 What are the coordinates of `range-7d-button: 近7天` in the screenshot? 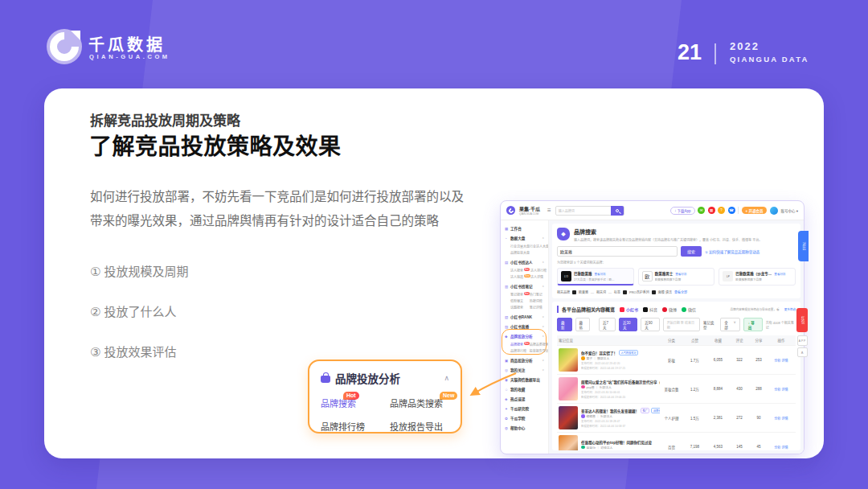 It's located at (608, 325).